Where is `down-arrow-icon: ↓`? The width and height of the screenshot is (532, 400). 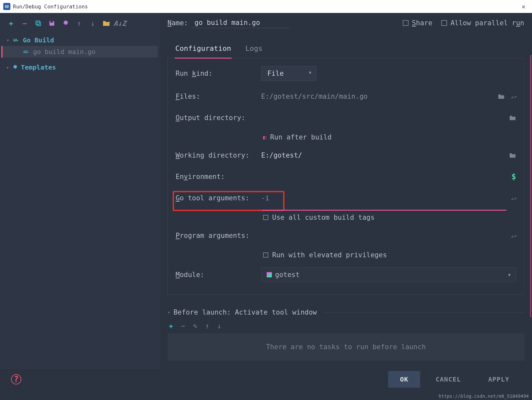
down-arrow-icon: ↓ is located at coordinates (93, 23).